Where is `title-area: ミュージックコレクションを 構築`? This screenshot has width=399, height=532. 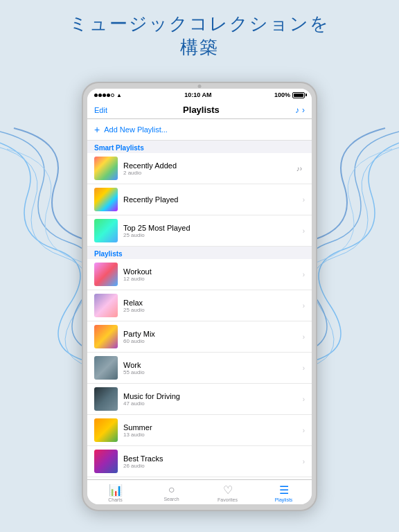
title-area: ミュージックコレクションを 構築 is located at coordinates (200, 36).